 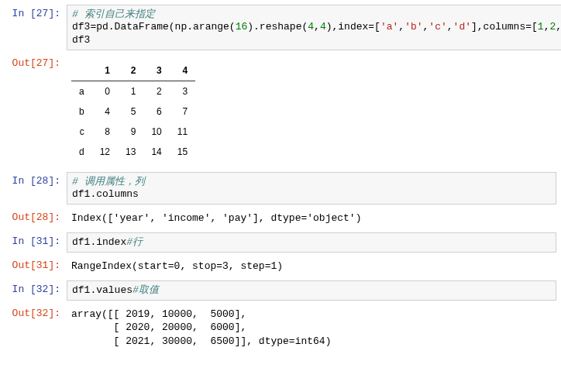 What do you see at coordinates (36, 218) in the screenshot?
I see `out-prompt-28: Out[28]:` at bounding box center [36, 218].